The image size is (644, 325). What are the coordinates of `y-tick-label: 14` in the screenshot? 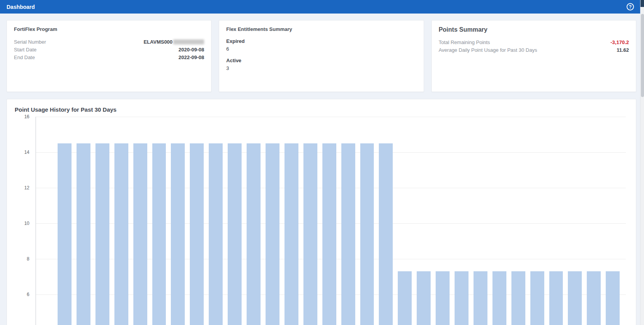 It's located at (27, 152).